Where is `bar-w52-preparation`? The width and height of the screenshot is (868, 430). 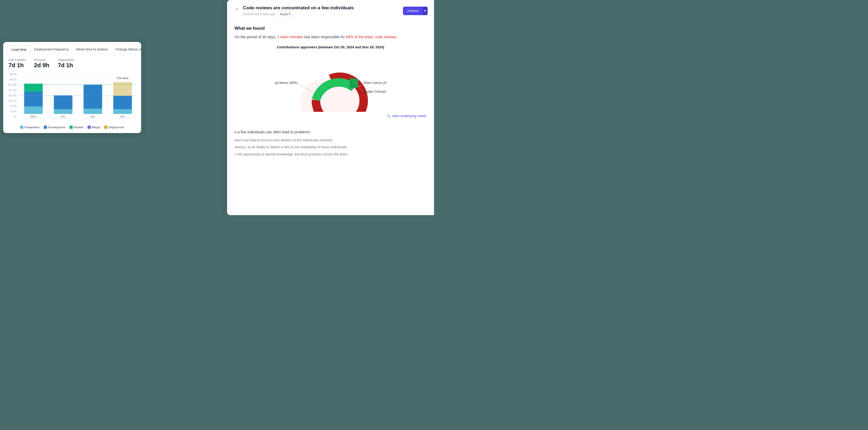
bar-w52-preparation is located at coordinates (34, 110).